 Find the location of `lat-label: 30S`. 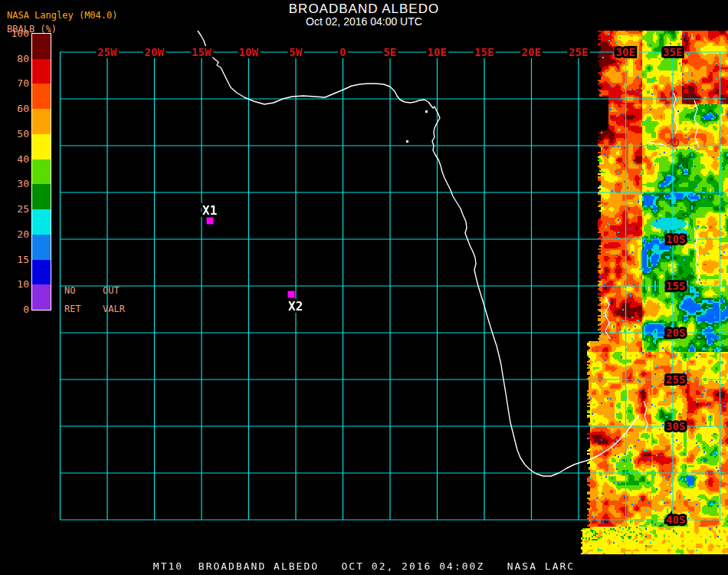

lat-label: 30S is located at coordinates (676, 426).